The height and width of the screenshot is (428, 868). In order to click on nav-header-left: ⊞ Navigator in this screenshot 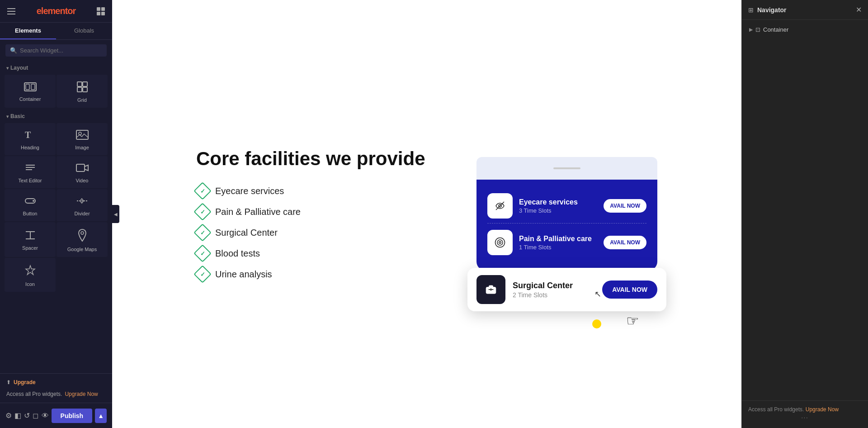, I will do `click(768, 10)`.